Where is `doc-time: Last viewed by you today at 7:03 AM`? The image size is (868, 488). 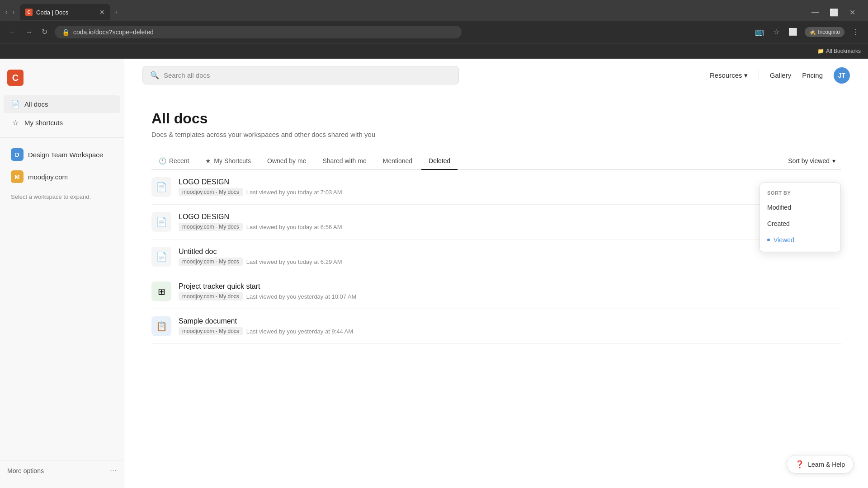 doc-time: Last viewed by you today at 7:03 AM is located at coordinates (294, 192).